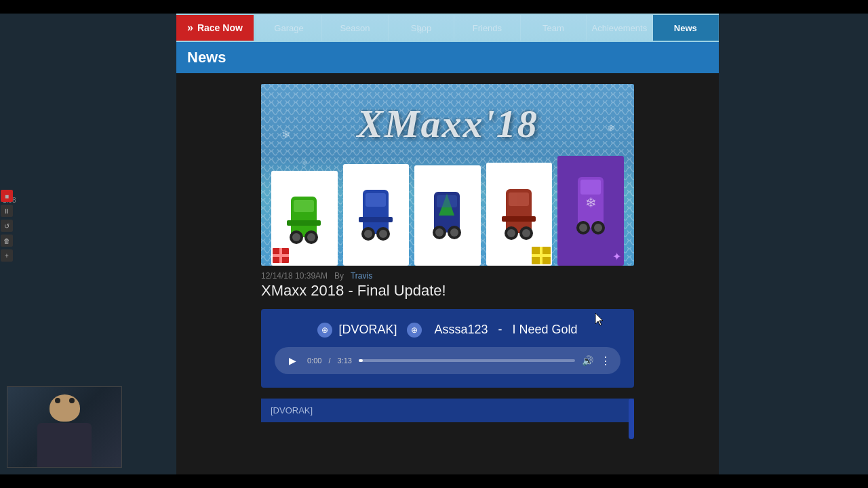 The width and height of the screenshot is (868, 488). What do you see at coordinates (448, 330) in the screenshot?
I see `music-title: ⊕ [DVORAK] ⊕ Asssa123 - I Need Gold` at bounding box center [448, 330].